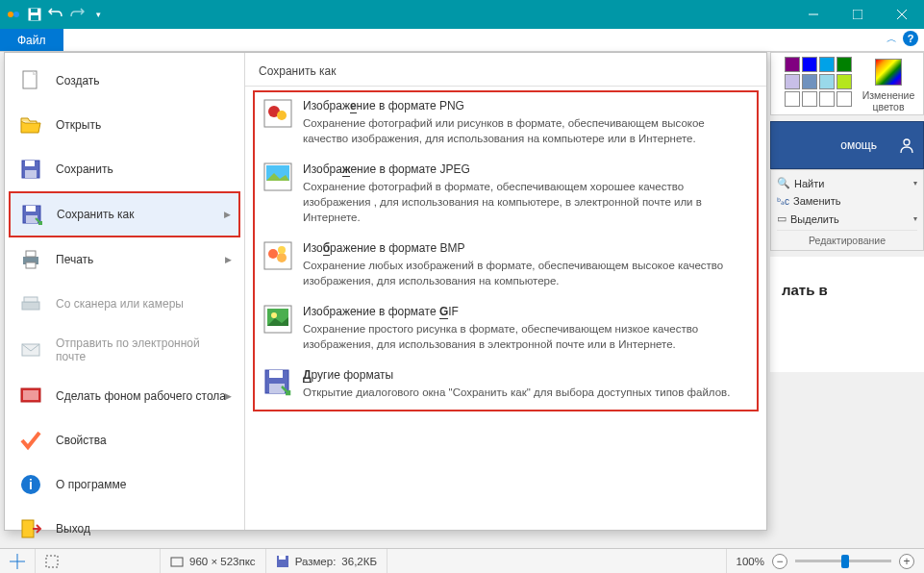  I want to click on sidebar-item-print: Печать ▶, so click(125, 260).